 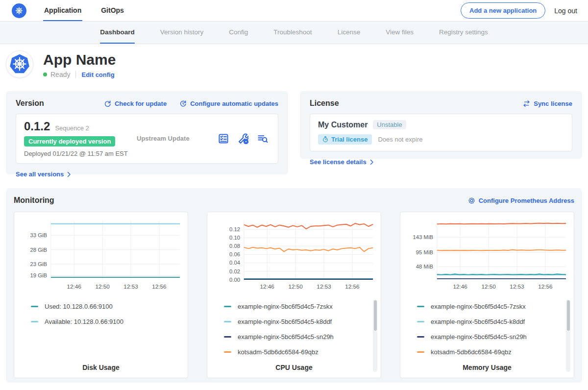 What do you see at coordinates (60, 74) in the screenshot?
I see `status-badge: Ready` at bounding box center [60, 74].